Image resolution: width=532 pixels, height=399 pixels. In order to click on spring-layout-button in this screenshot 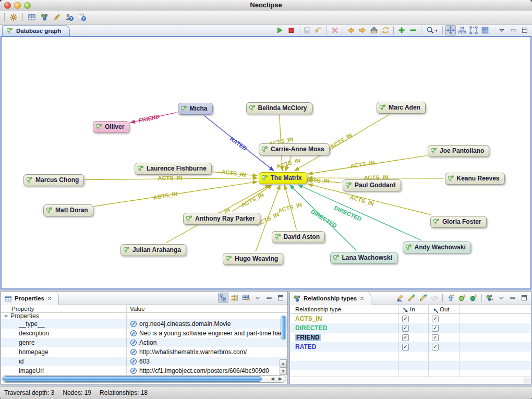, I will do `click(451, 30)`.